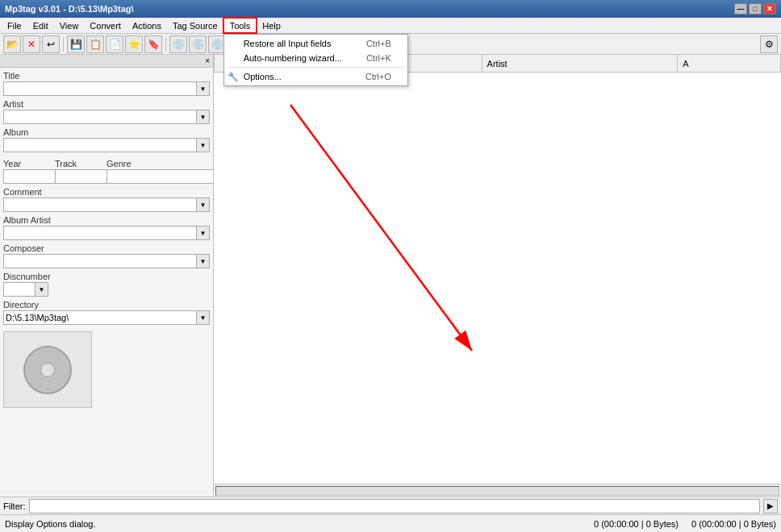 This screenshot has width=781, height=532. What do you see at coordinates (771, 506) in the screenshot?
I see `filter-button: ▶` at bounding box center [771, 506].